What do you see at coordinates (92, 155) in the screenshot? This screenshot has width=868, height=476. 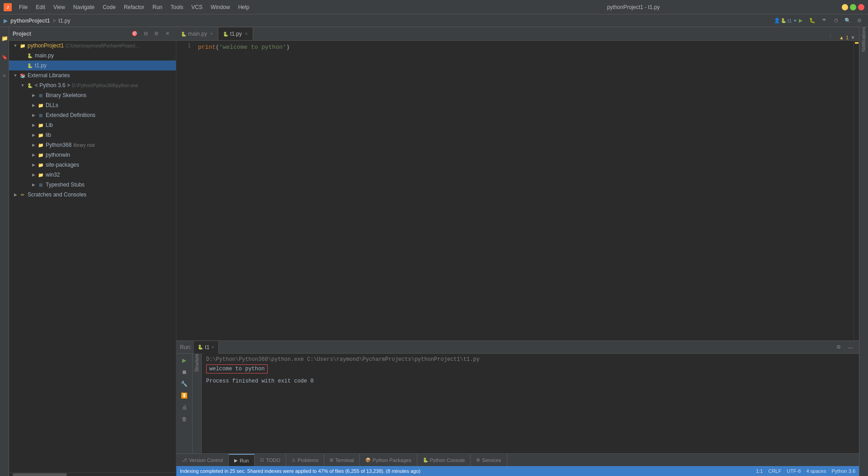 I see `tree-item-pythonwin: ▶ 📁 pythonwin` at bounding box center [92, 155].